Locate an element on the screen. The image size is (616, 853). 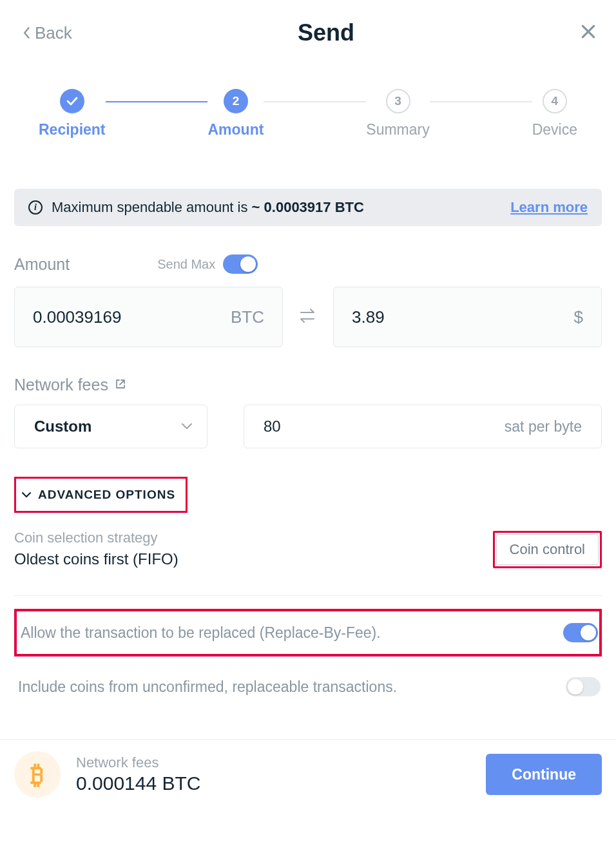
step-label: Device is located at coordinates (555, 130).